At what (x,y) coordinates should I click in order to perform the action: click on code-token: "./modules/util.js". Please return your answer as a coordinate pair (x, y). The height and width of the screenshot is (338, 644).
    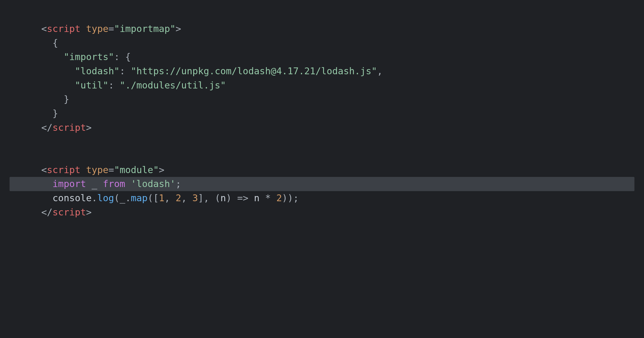
    Looking at the image, I should click on (173, 85).